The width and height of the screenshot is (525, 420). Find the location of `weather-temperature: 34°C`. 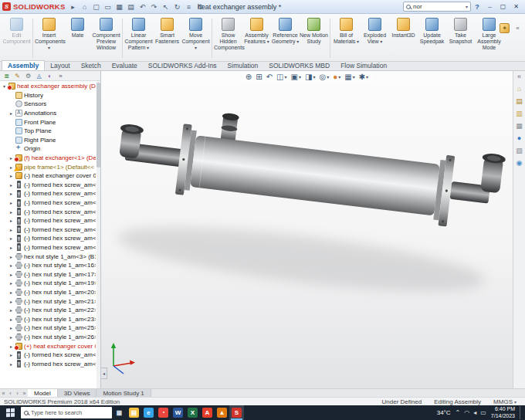

weather-temperature: 34°C is located at coordinates (444, 412).